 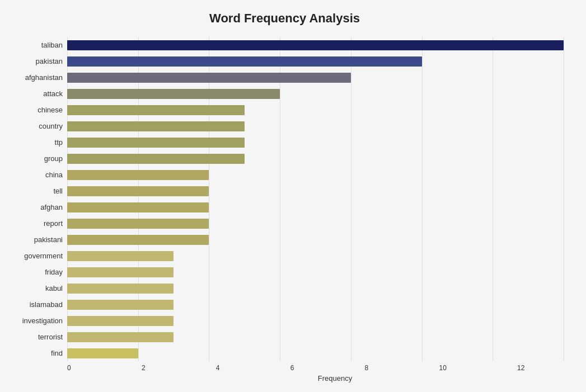 What do you see at coordinates (53, 224) in the screenshot?
I see `y-label: report` at bounding box center [53, 224].